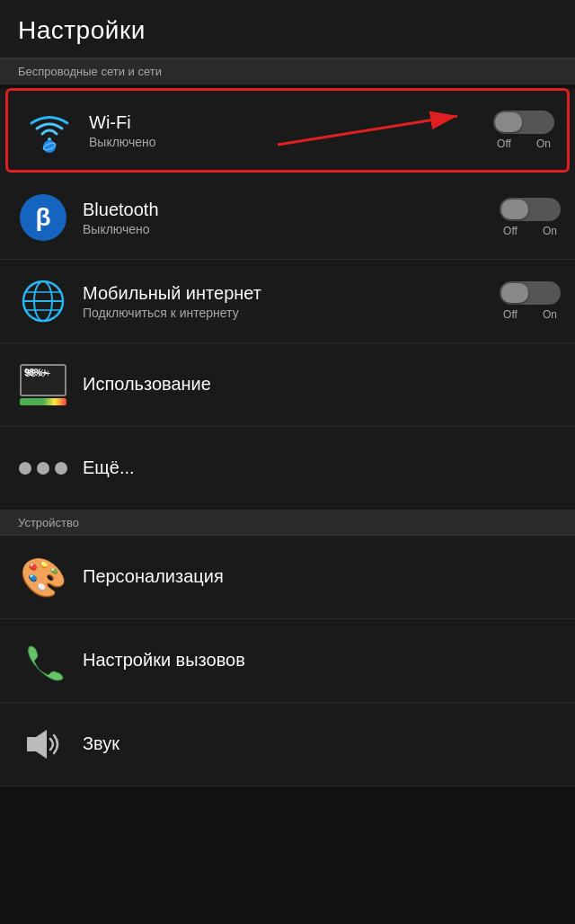 This screenshot has height=924, width=575. Describe the element at coordinates (288, 72) in the screenshot. I see `wireless-section-header: Беспроводные сети и сети` at that location.